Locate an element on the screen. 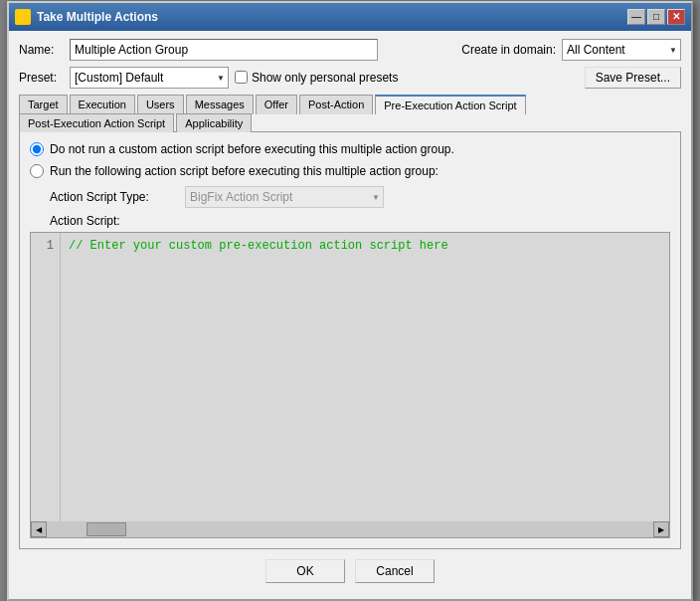  name-row: Name: Create in domain: All Content is located at coordinates (350, 50).